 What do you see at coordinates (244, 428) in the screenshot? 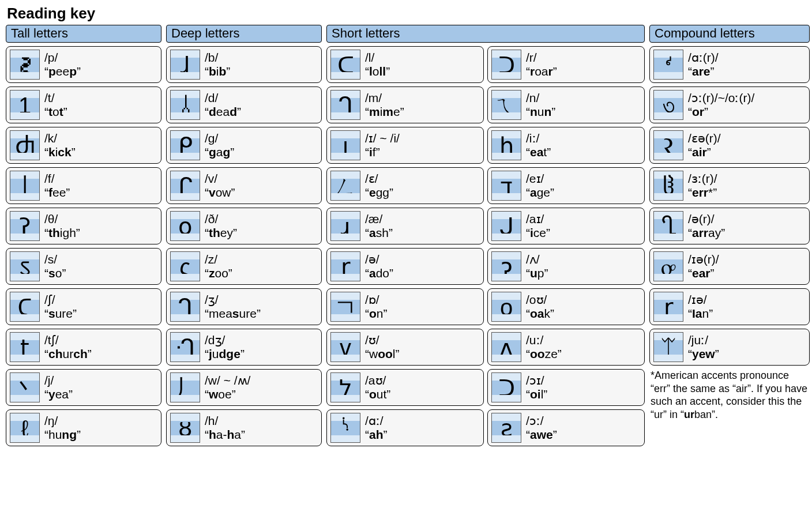
I see `deep-cell-9: ȣ/h/ha-ha` at bounding box center [244, 428].